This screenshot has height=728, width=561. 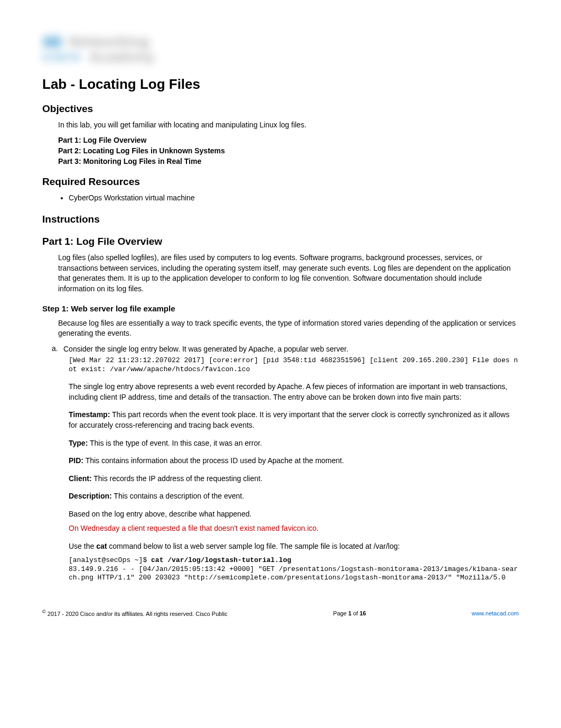 What do you see at coordinates (288, 151) in the screenshot?
I see `objectives-part2: Part 2: Locating Log Files in Unknown Sy…` at bounding box center [288, 151].